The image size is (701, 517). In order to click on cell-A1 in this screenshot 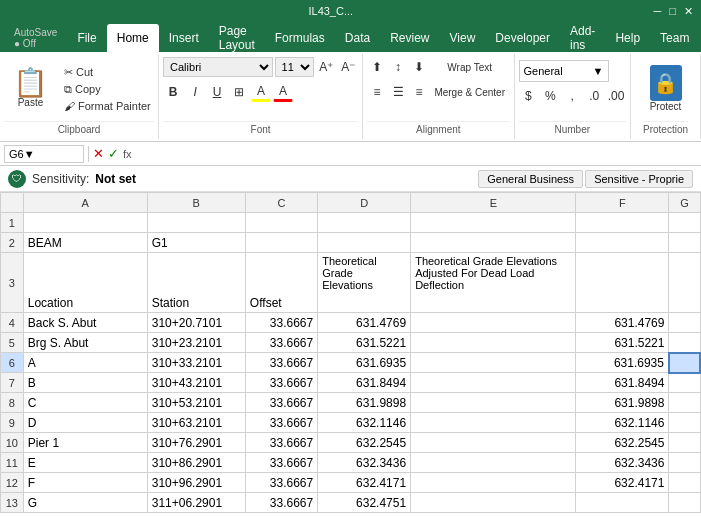, I will do `click(85, 223)`.